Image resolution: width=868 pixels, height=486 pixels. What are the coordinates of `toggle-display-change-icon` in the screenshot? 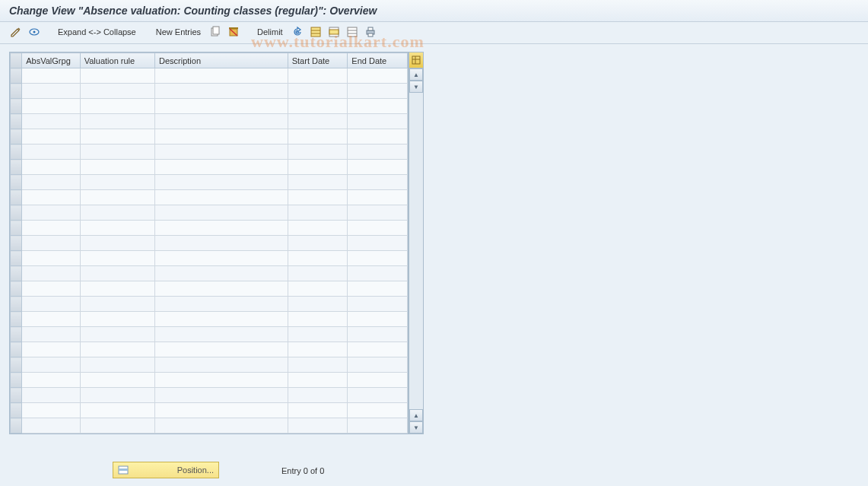 It's located at (16, 32).